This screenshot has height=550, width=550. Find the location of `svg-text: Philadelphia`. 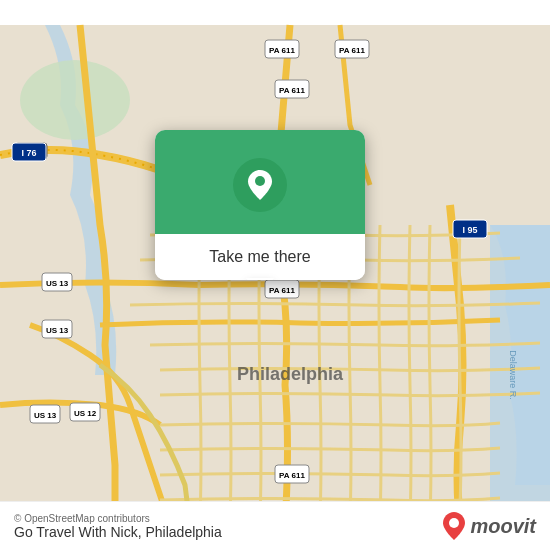

svg-text: Philadelphia is located at coordinates (290, 374).